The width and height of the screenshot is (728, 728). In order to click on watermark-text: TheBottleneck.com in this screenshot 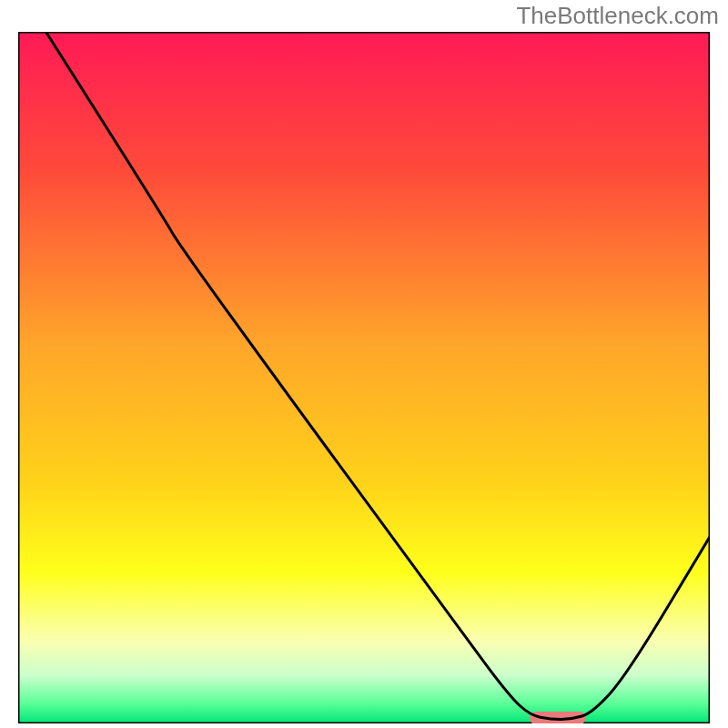, I will do `click(617, 16)`.